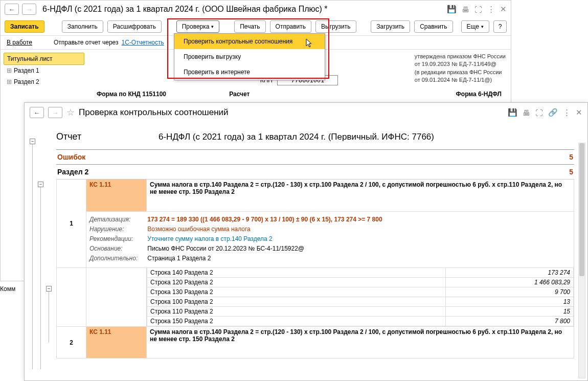 This screenshot has width=588, height=381. Describe the element at coordinates (509, 312) in the screenshot. I see `line-value: 15` at that location.